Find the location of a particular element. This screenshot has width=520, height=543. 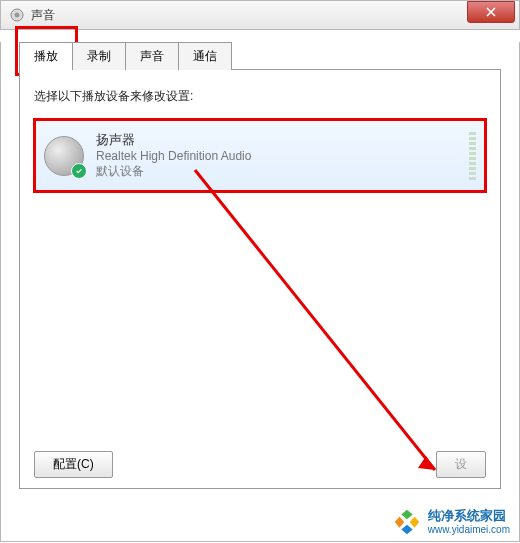

button-row: 配置(C) 设 is located at coordinates (260, 464).